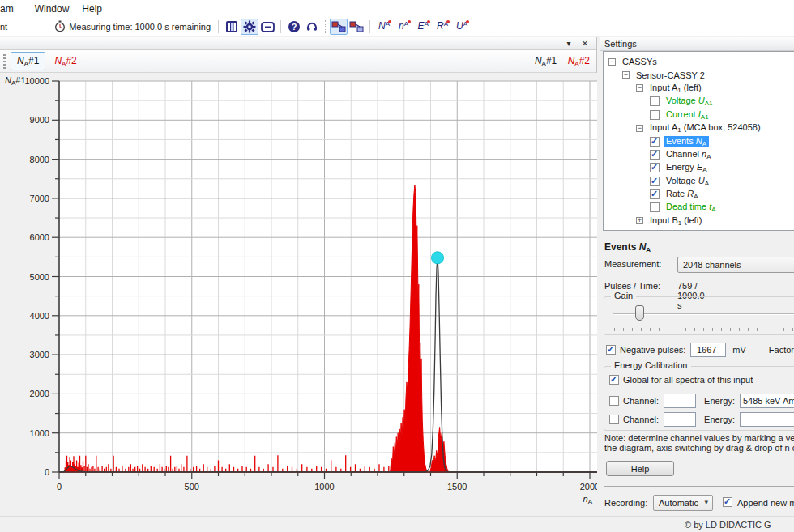 Image resolution: width=794 pixels, height=532 pixels. What do you see at coordinates (640, 468) in the screenshot?
I see `help-button: Help` at bounding box center [640, 468].